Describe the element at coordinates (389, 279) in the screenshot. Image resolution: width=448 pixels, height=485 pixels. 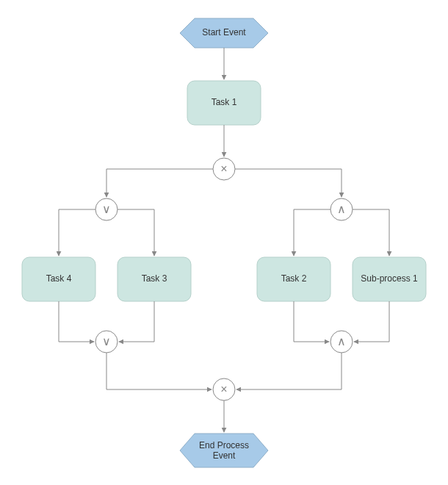
I see `subprocess-1: Sub-process 1` at that location.